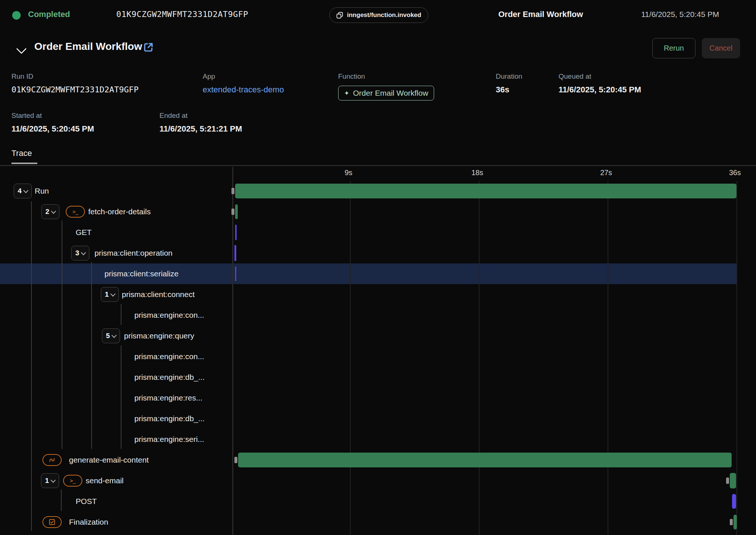  What do you see at coordinates (378, 336) in the screenshot?
I see `trace-row: 5prisma:engine:query` at bounding box center [378, 336].